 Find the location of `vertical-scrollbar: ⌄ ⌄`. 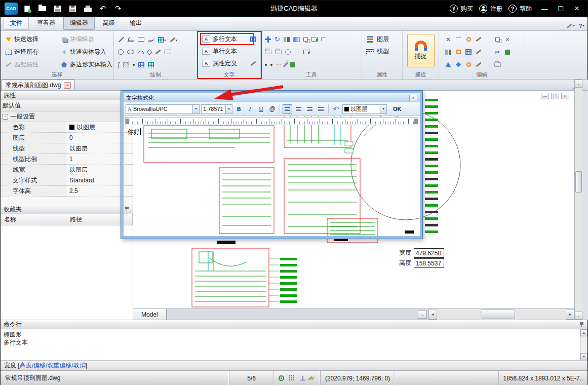

vertical-scrollbar: ⌄ ⌄ is located at coordinates (578, 200).